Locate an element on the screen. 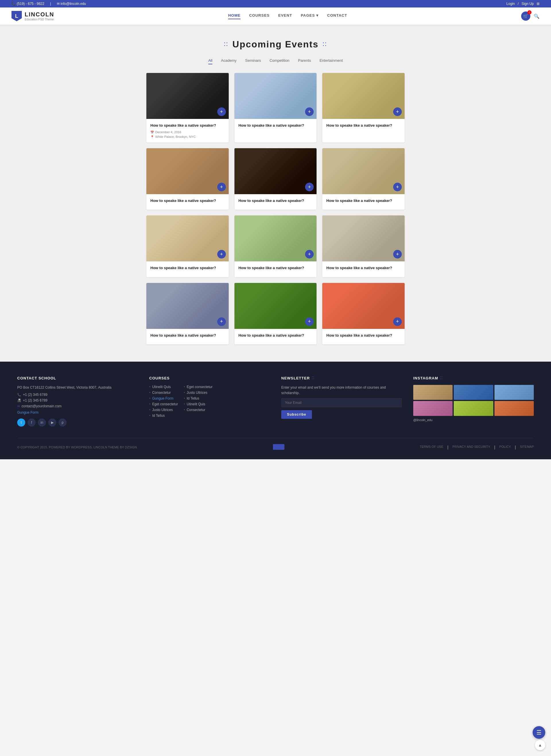 The width and height of the screenshot is (551, 756). filter-seminars: Seminars is located at coordinates (253, 61).